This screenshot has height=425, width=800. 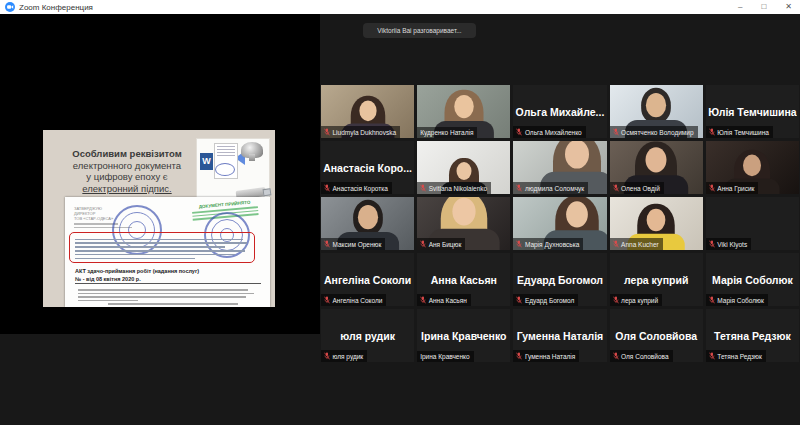 What do you see at coordinates (752, 112) in the screenshot?
I see `participant-tile: Юлія ТемчишинаЮлія Темчишина` at bounding box center [752, 112].